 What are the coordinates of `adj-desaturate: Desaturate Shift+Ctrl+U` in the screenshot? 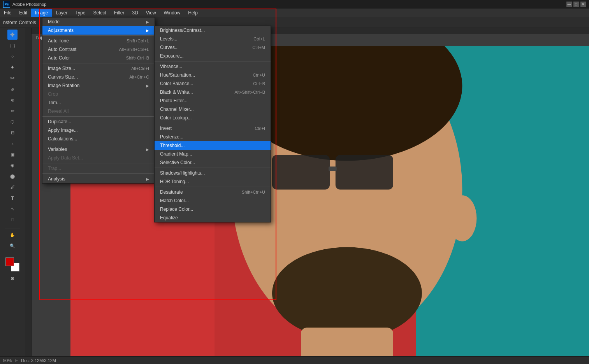 It's located at (213, 192).